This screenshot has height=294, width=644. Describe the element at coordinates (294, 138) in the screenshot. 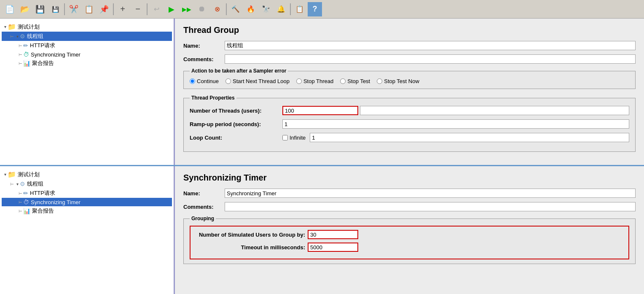

I see `infinite-check-label: Infinite` at that location.